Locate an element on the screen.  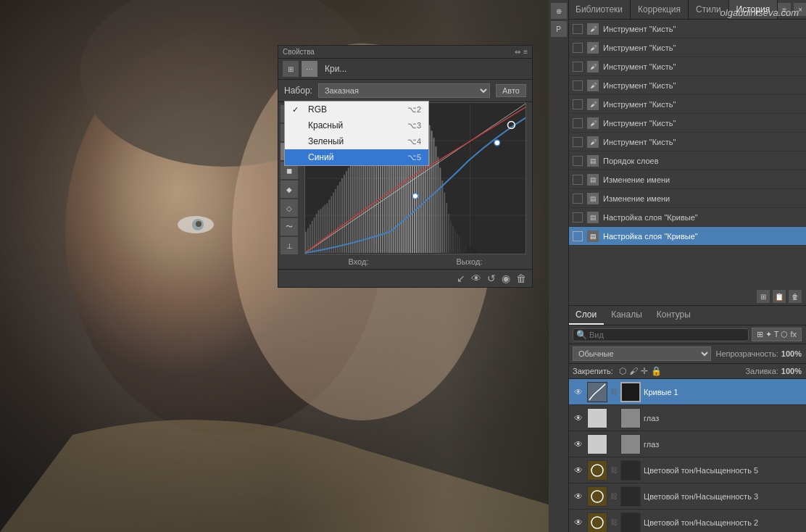
curves-menu-icon: ≡ is located at coordinates (525, 52).